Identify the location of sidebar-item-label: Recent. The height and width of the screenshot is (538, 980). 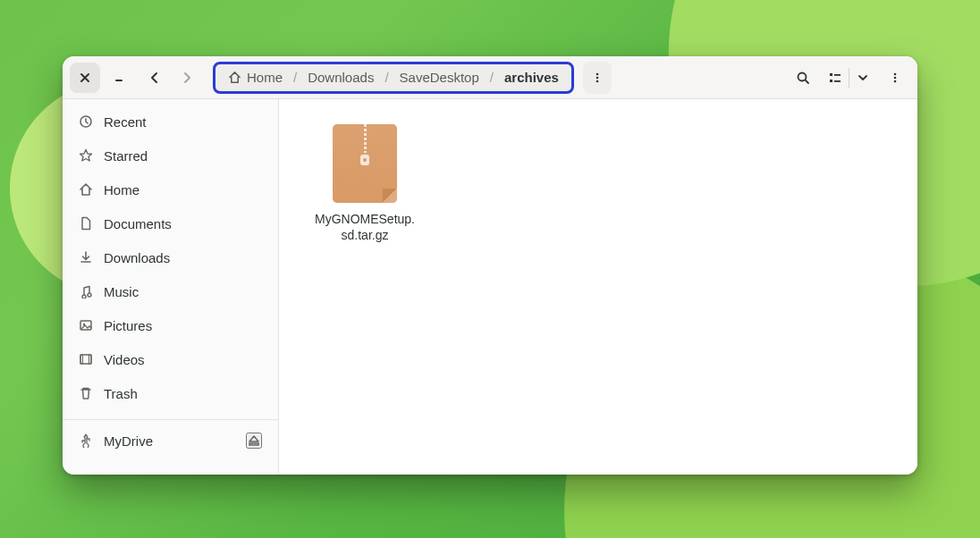
(125, 122).